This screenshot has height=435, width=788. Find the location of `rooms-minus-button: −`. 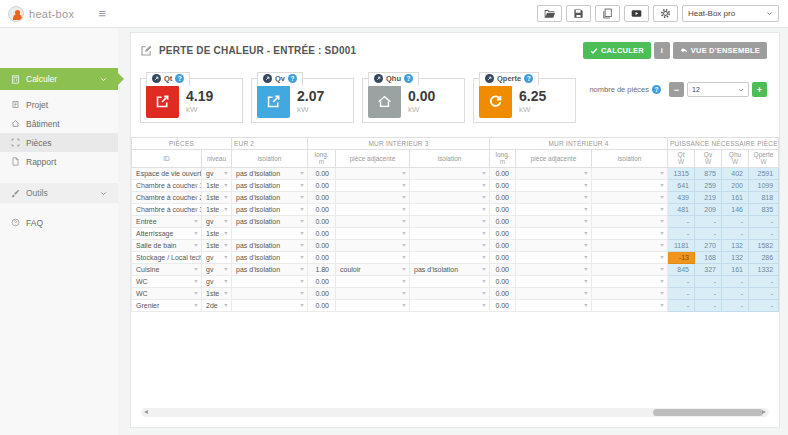

rooms-minus-button: − is located at coordinates (676, 90).